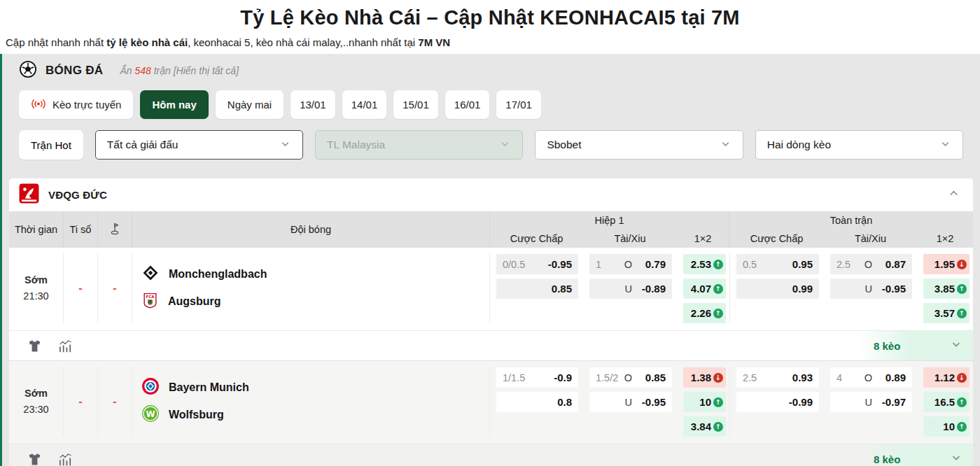 This screenshot has width=980, height=466. What do you see at coordinates (56, 42) in the screenshot?
I see `subtitle-text: Cập nhật nhanh nhất` at bounding box center [56, 42].